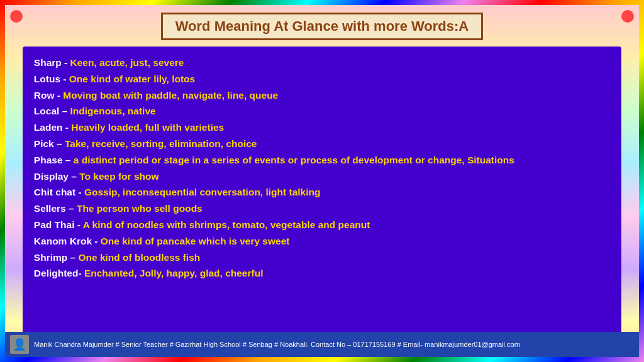 This screenshot has width=644, height=362. What do you see at coordinates (59, 192) in the screenshot?
I see `word-label: Chit chat -` at bounding box center [59, 192].